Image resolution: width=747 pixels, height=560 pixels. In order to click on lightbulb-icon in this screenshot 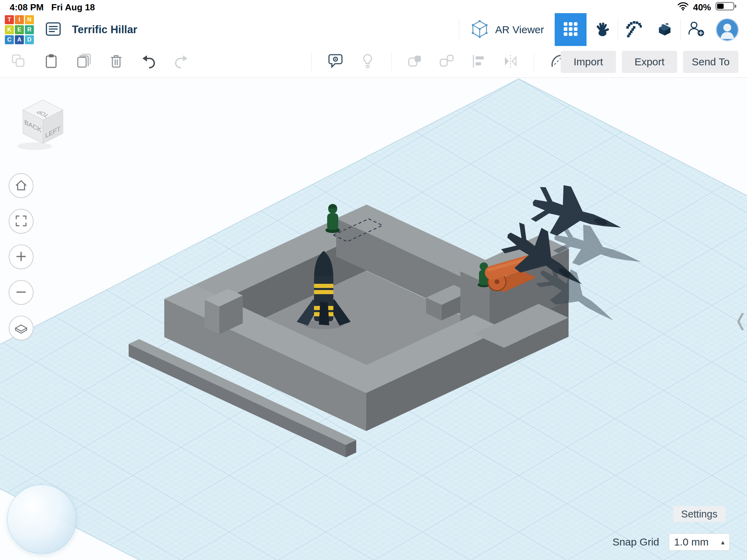, I will do `click(368, 62)`.